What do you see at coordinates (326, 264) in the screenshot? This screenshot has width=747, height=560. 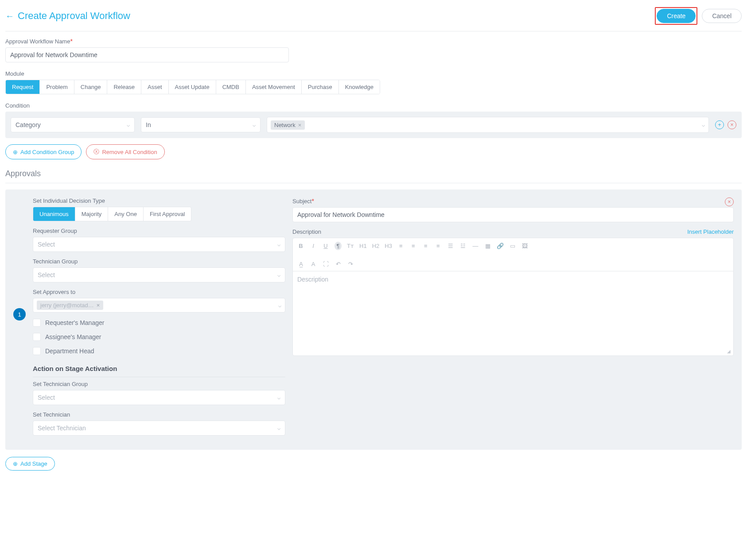 I see `fullscreen-icon: ⛶` at bounding box center [326, 264].